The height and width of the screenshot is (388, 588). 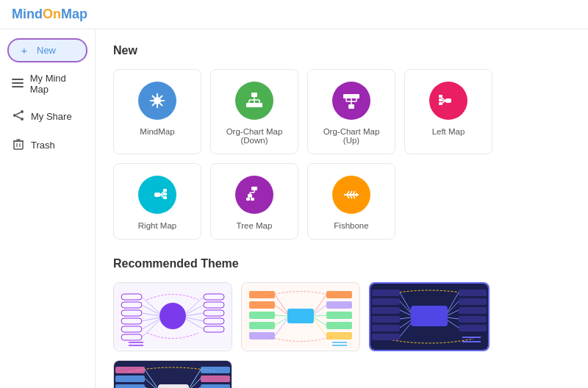 I want to click on sidebar-new-label: New, so click(x=46, y=50).